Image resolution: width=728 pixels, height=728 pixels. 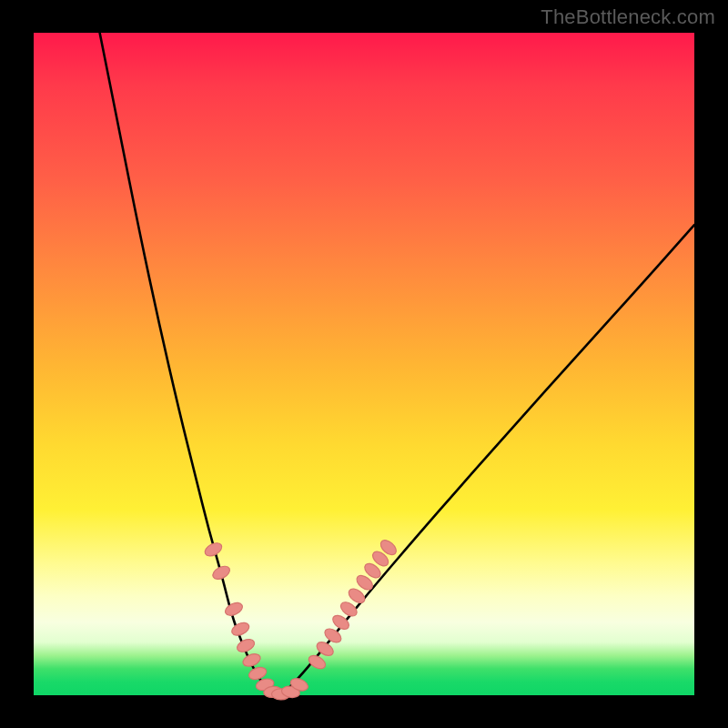 What do you see at coordinates (628, 17) in the screenshot?
I see `watermark-text: TheBottleneck.com` at bounding box center [628, 17].